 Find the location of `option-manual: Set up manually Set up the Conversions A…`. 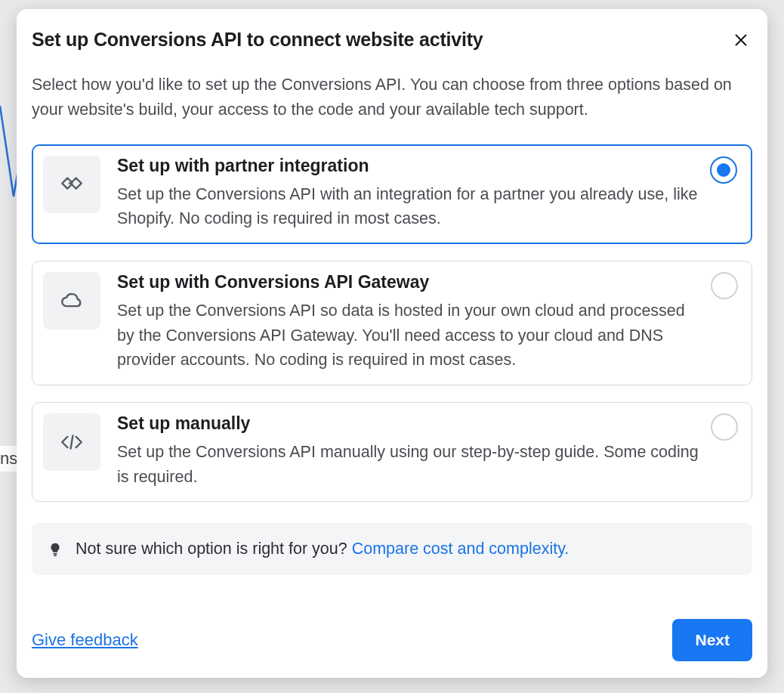

option-manual: Set up manually Set up the Conversions A… is located at coordinates (392, 452).